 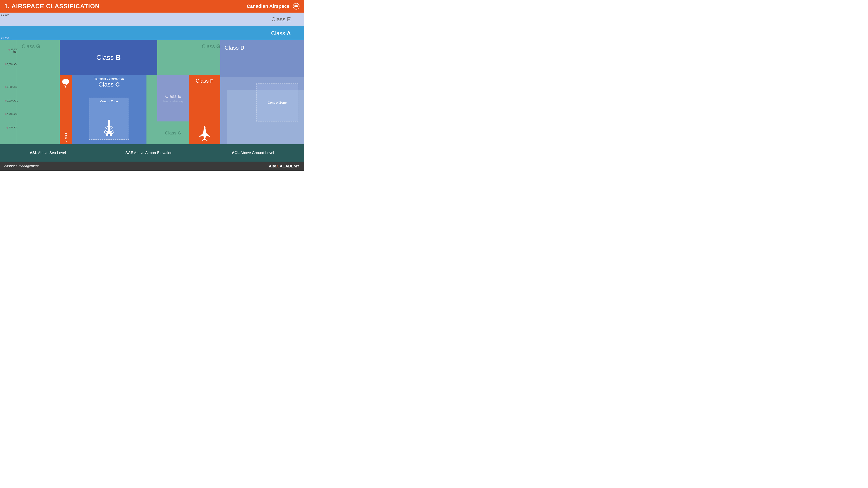 What do you see at coordinates (262, 92) in the screenshot?
I see `class-d-area: Class D Control Zone` at bounding box center [262, 92].